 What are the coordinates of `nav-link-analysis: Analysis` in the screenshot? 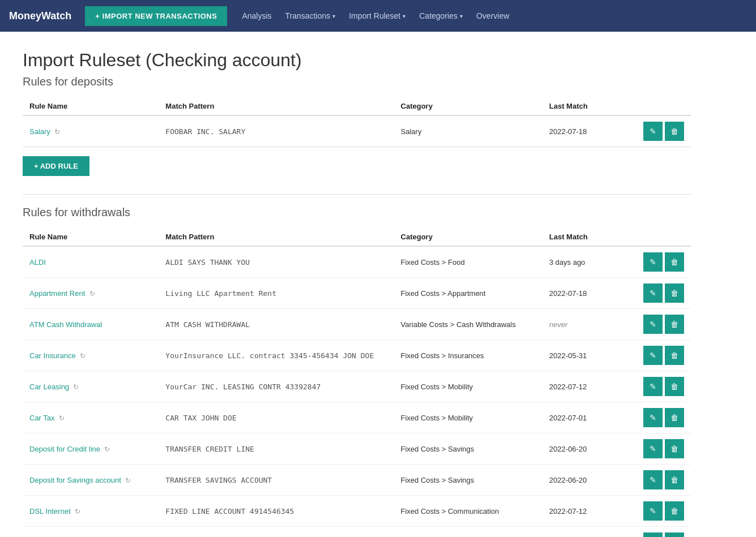 It's located at (257, 16).